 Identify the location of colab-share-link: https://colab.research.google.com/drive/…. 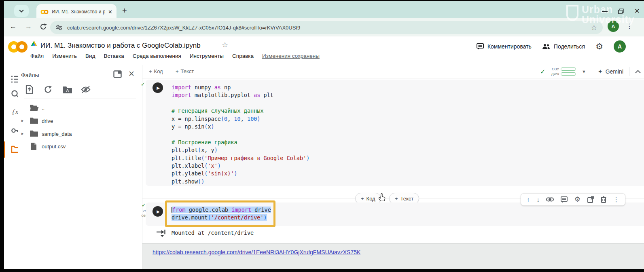
(256, 252).